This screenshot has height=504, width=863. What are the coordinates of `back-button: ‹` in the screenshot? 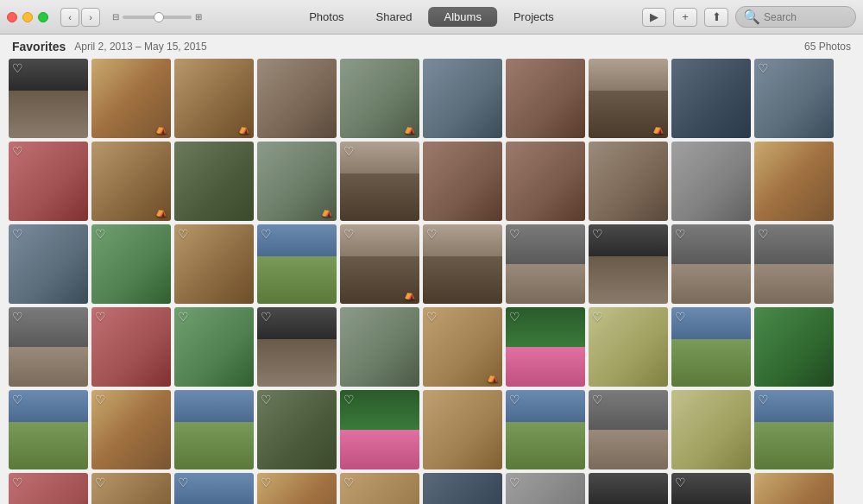 It's located at (70, 17).